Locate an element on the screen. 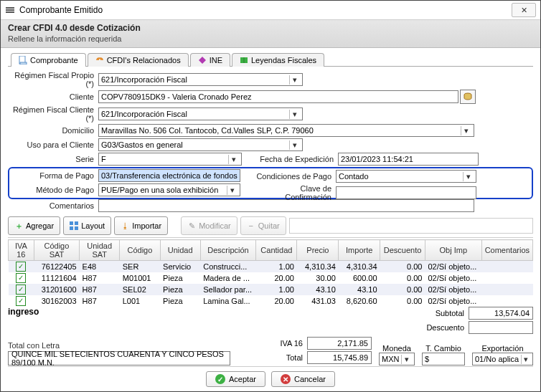  pencil-icon: ✎ is located at coordinates (192, 226).